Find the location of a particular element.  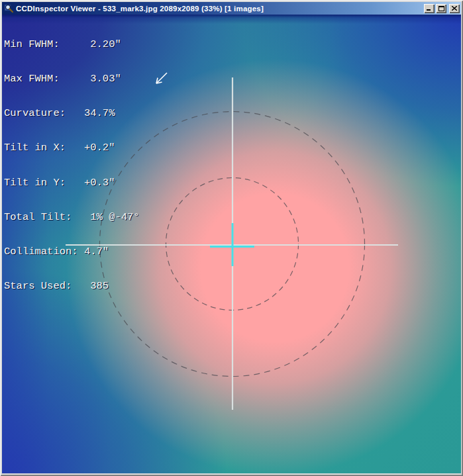

stat-curvature: Curvature: 34.7% is located at coordinates (72, 114).